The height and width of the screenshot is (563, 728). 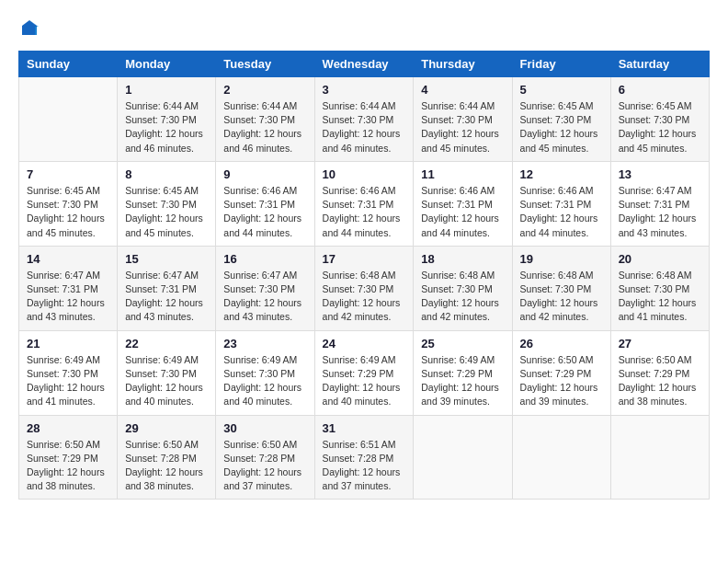 What do you see at coordinates (265, 288) in the screenshot?
I see `calendar-day-cell: 16Sunrise: 6:47 AM Sunset: 7:30 PM Dayli…` at bounding box center [265, 288].